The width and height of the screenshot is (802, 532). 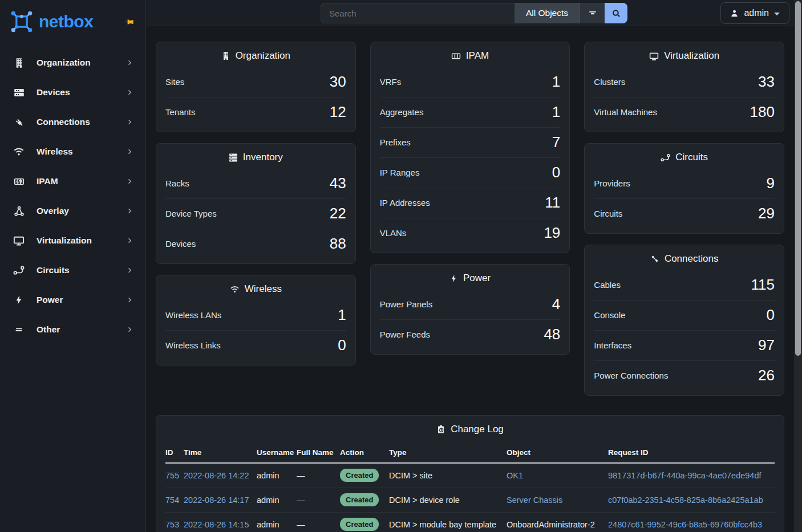 I want to click on column-header-time: Time, so click(x=220, y=453).